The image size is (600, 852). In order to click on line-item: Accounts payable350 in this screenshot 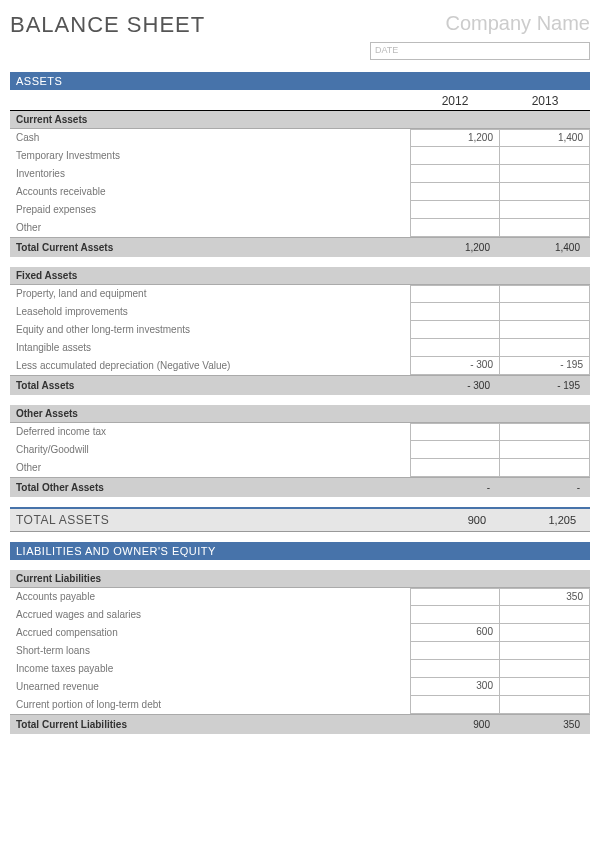, I will do `click(300, 597)`.